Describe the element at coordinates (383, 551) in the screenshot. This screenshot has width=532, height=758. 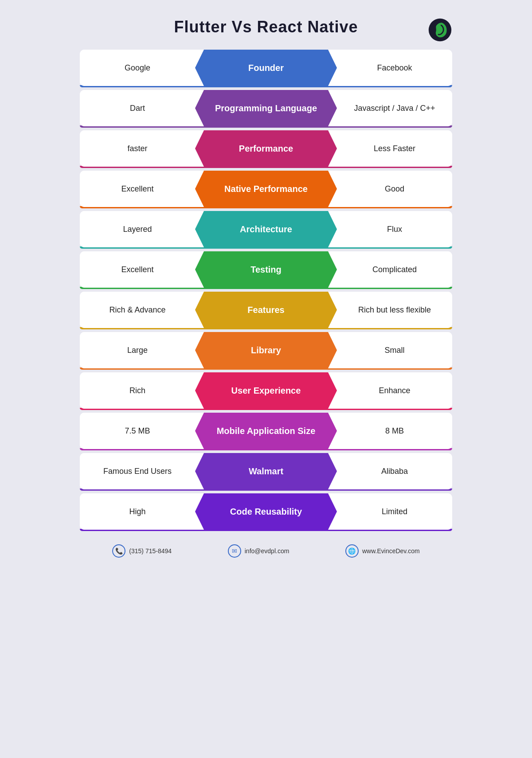
I see `footer-website: 🌐 www.EvinceDev.com` at that location.